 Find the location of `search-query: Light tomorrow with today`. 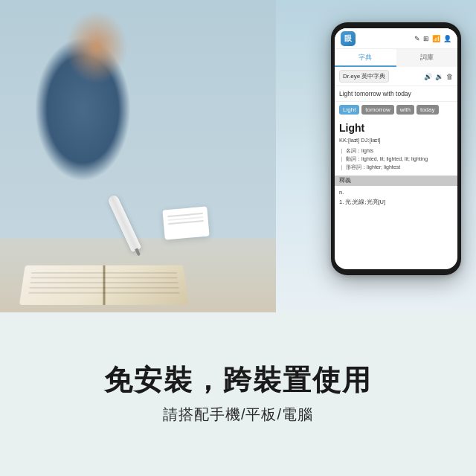

search-query: Light tomorrow with today is located at coordinates (396, 94).